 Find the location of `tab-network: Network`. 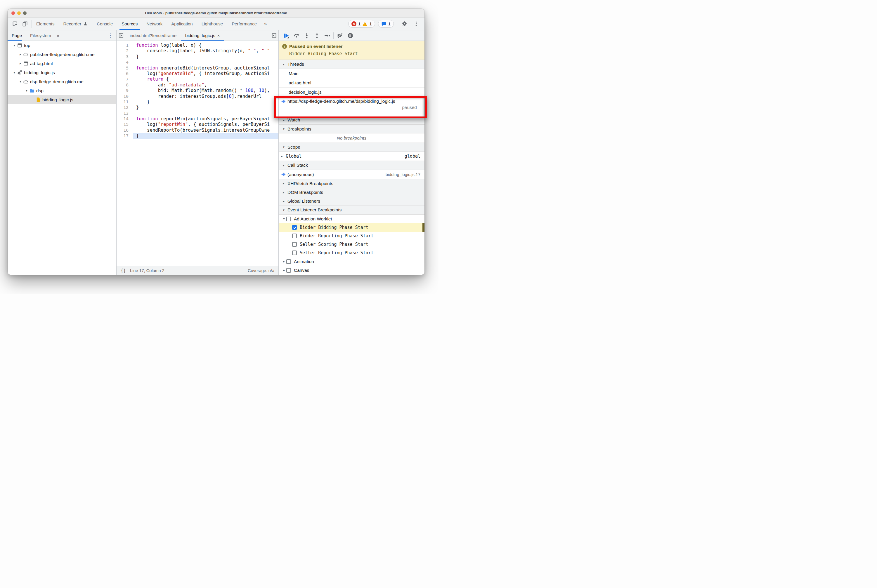

tab-network: Network is located at coordinates (155, 24).